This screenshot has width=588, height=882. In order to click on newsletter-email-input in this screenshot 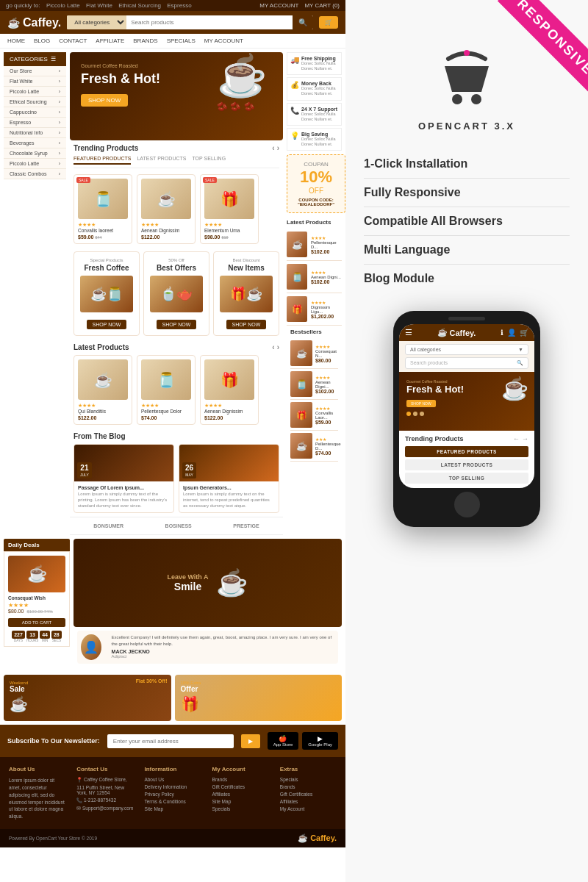, I will do `click(171, 741)`.